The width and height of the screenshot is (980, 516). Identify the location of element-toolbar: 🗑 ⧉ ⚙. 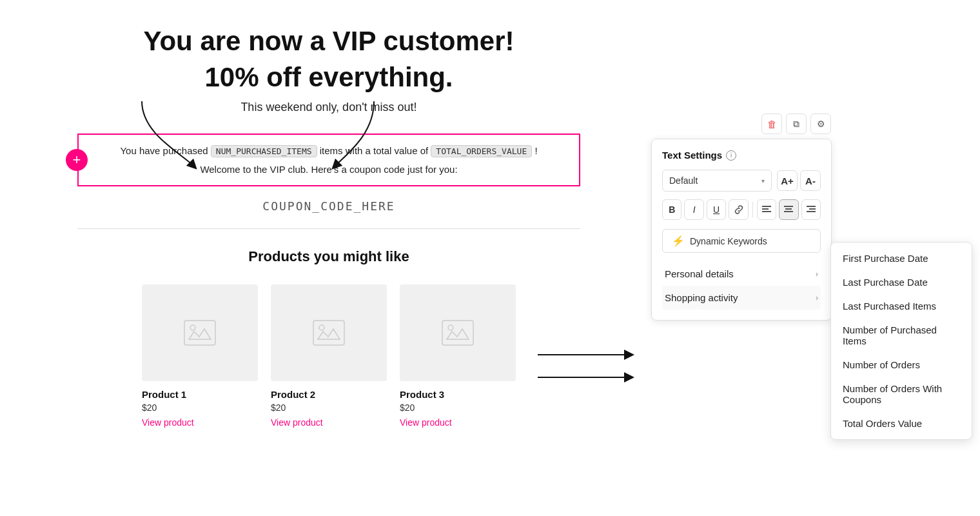
(796, 124).